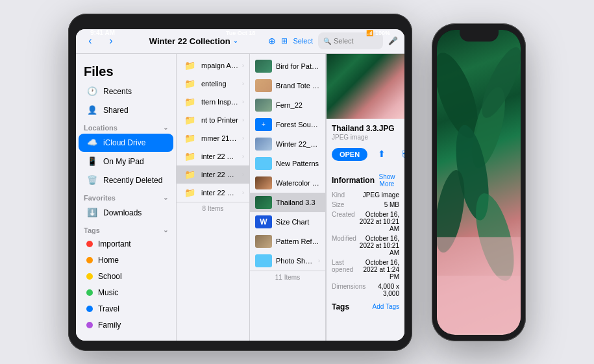 This screenshot has height=364, width=594. What do you see at coordinates (126, 213) in the screenshot?
I see `sidebar-item-downloads: ⬇️ Downloads` at bounding box center [126, 213].